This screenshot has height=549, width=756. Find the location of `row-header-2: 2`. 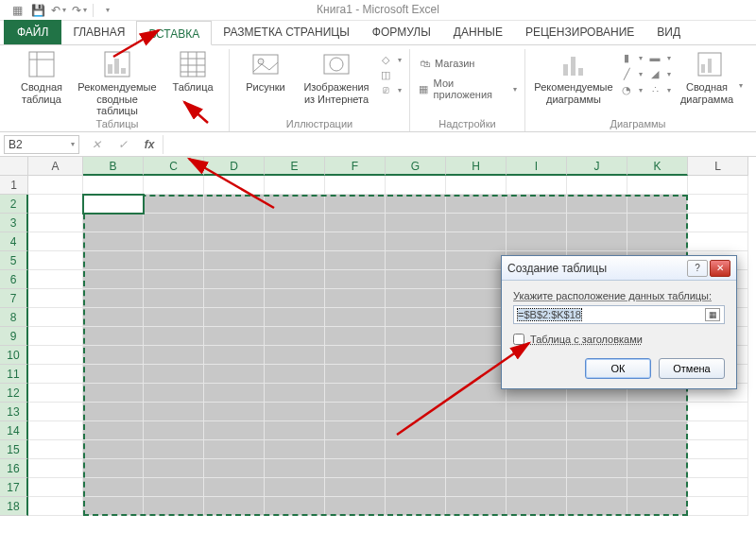

row-header-2: 2 is located at coordinates (14, 204).